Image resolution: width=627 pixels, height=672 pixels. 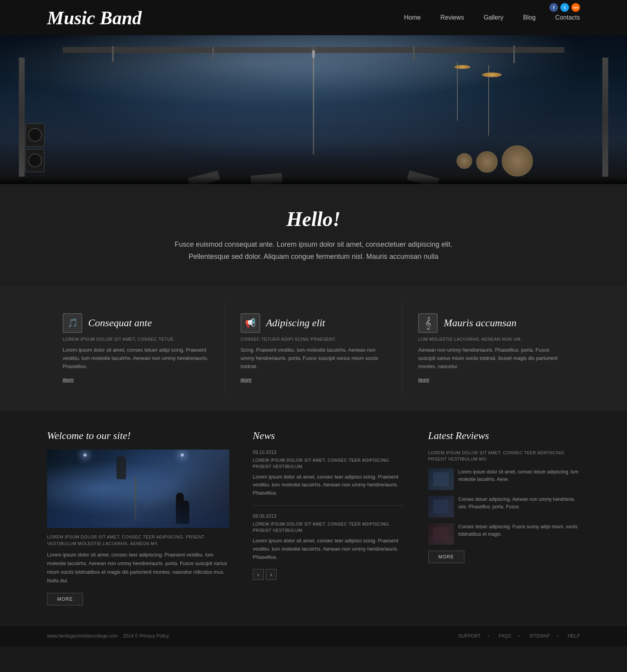 What do you see at coordinates (138, 518) in the screenshot?
I see `welcome-column: Welcome to our site! LOREM IPSUM DOLOR S…` at bounding box center [138, 518].